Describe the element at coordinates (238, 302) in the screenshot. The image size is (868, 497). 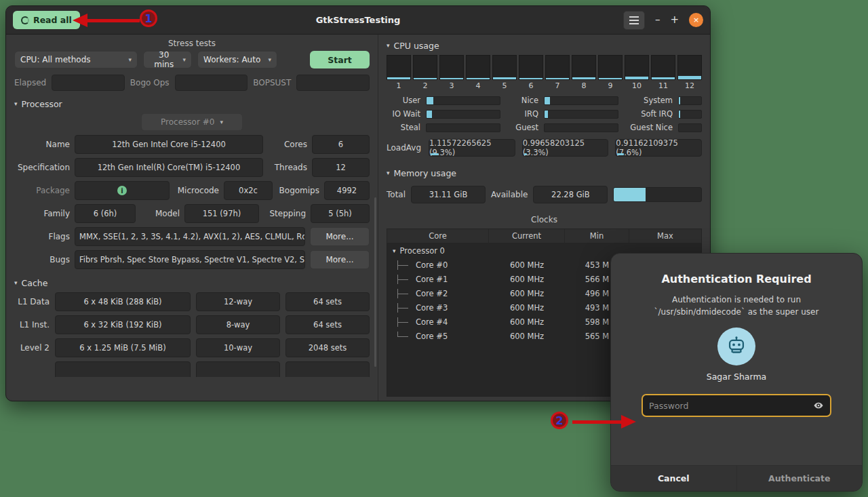
I see `cache-ways-value: 12-way` at that location.